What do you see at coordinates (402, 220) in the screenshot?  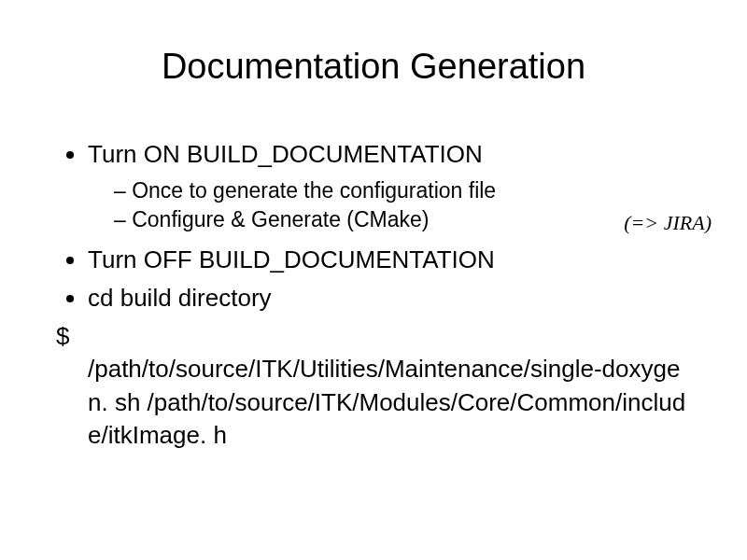 I see `sub-bullet-configure: Configure & Generate (CMake)` at bounding box center [402, 220].